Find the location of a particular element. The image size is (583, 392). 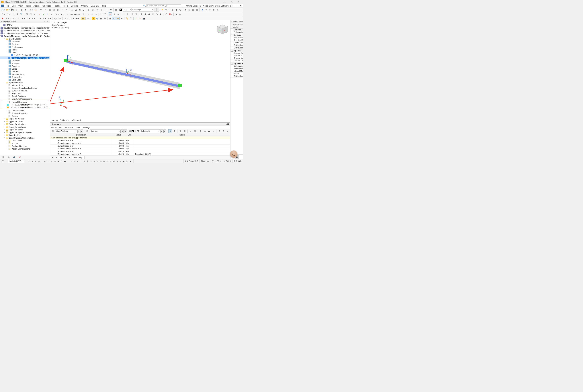

summary-tool-9: ▬ is located at coordinates (209, 131).